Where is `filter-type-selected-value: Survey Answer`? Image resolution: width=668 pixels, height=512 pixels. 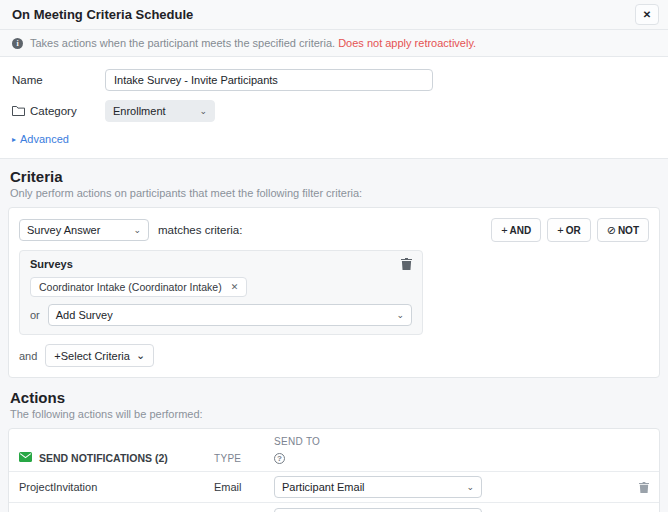 filter-type-selected-value: Survey Answer is located at coordinates (64, 230).